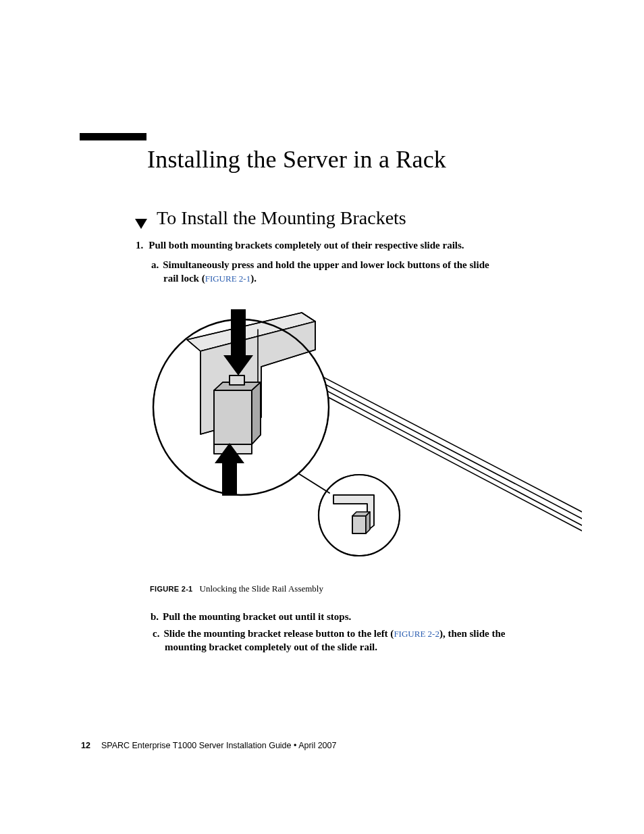 The image size is (644, 834). I want to click on substep-b: b.Pull the mounting bracket out until it…, so click(363, 617).